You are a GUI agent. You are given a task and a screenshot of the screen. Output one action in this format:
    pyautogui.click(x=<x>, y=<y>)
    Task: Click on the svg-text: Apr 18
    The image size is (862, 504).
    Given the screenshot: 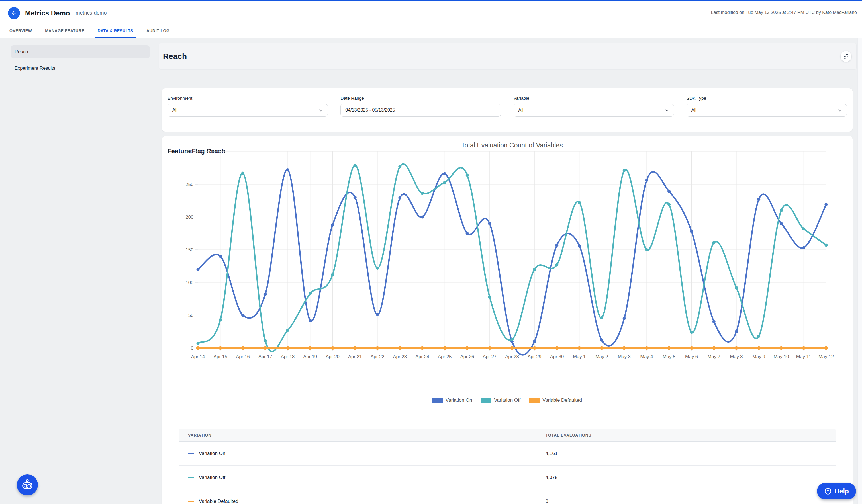 What is the action you would take?
    pyautogui.click(x=288, y=356)
    